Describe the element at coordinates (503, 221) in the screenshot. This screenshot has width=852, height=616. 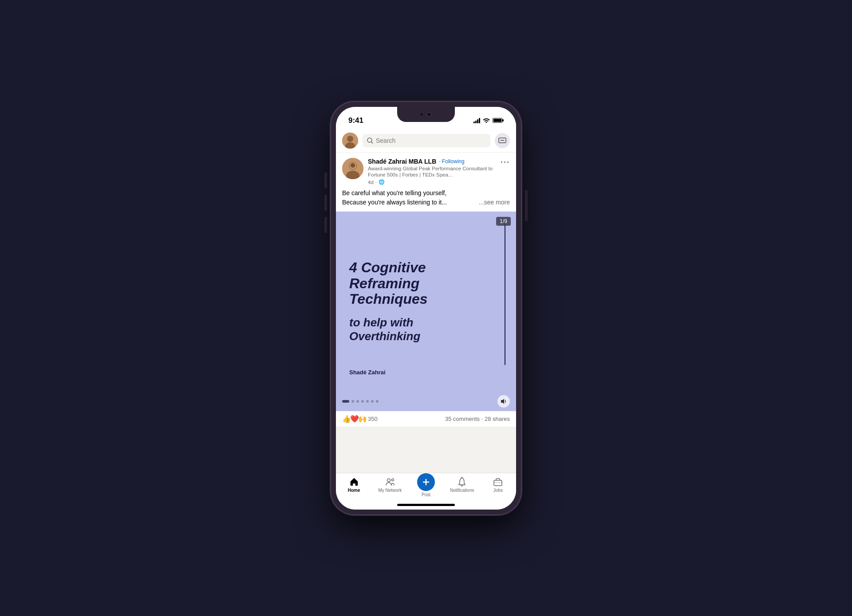
I see `slide-counter: 1/9` at that location.